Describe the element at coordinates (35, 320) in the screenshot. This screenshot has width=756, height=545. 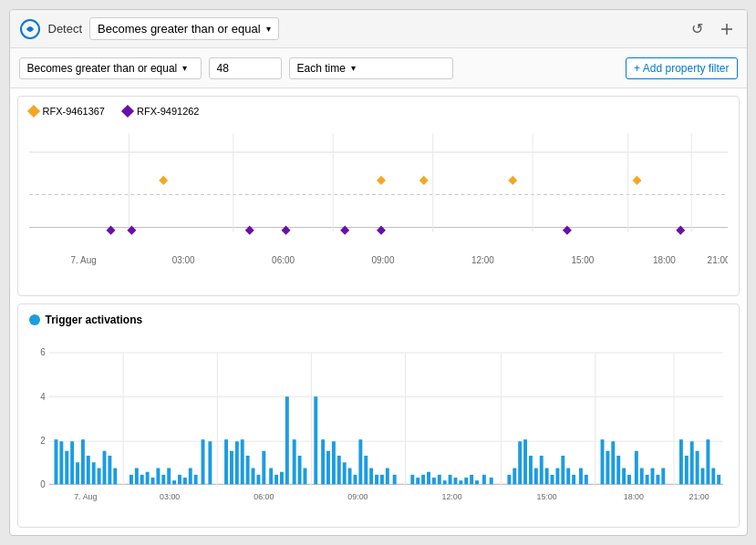
I see `bar-legend-dot-icon` at that location.